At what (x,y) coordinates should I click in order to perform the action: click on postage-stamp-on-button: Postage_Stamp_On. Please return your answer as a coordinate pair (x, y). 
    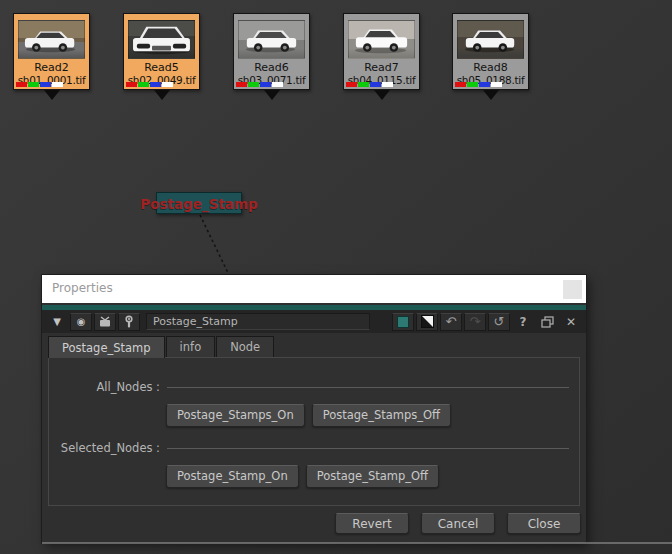
    Looking at the image, I should click on (232, 476).